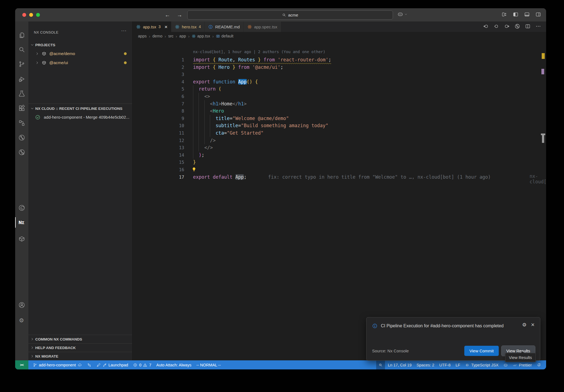 Image resolution: width=564 pixels, height=392 pixels. What do you see at coordinates (505, 15) in the screenshot?
I see `layout-customize-button` at bounding box center [505, 15].